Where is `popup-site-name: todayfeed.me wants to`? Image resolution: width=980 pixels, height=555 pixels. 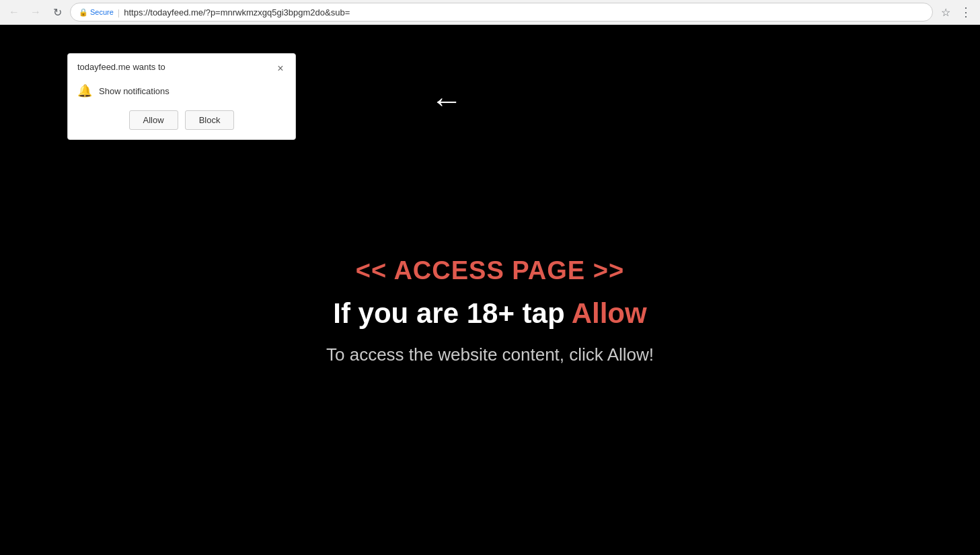
popup-site-name: todayfeed.me wants to is located at coordinates (121, 67).